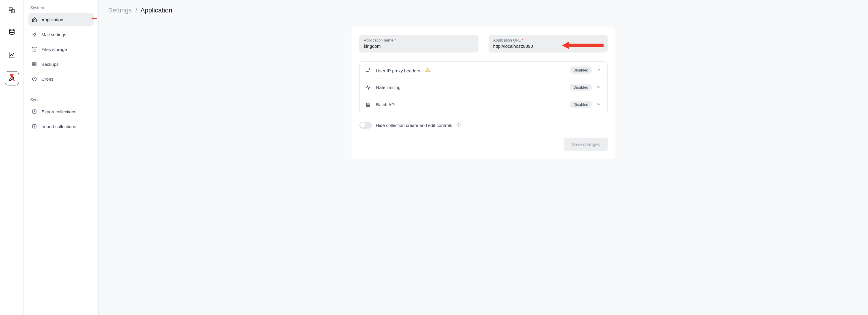 This screenshot has height=315, width=868. I want to click on section-title-system: System, so click(61, 8).